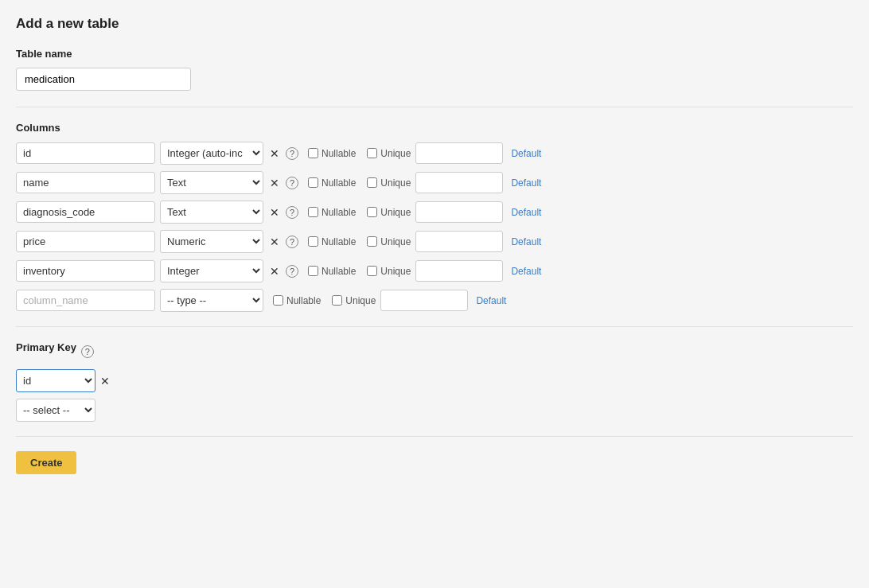 The height and width of the screenshot is (588, 869). I want to click on col-unique-check-diagnosis_code, so click(372, 212).